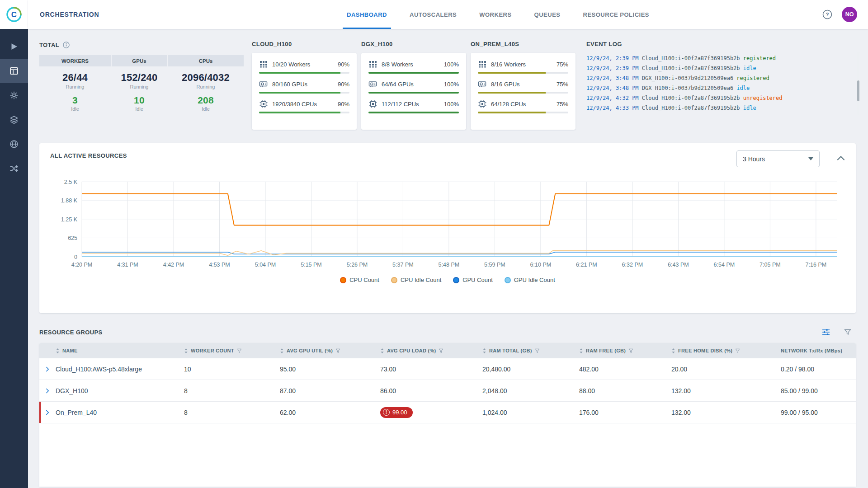 The height and width of the screenshot is (488, 868). I want to click on help-icon: ?, so click(827, 14).